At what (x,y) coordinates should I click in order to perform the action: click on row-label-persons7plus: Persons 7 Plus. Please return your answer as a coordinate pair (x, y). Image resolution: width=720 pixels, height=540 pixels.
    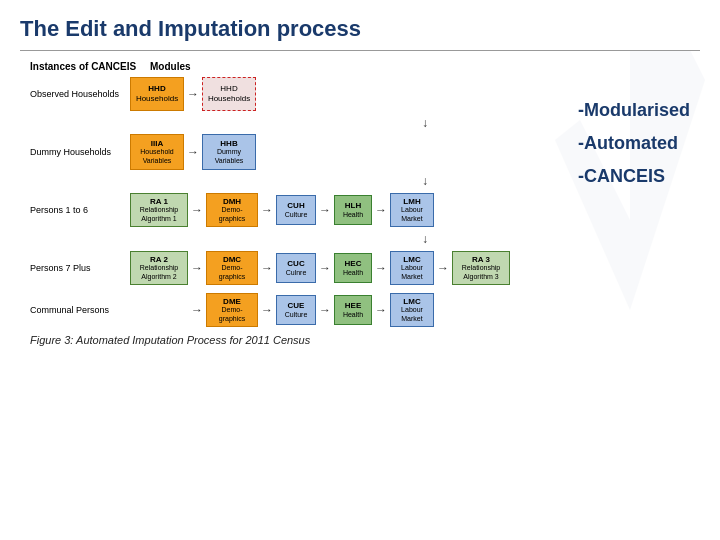
    Looking at the image, I should click on (80, 268).